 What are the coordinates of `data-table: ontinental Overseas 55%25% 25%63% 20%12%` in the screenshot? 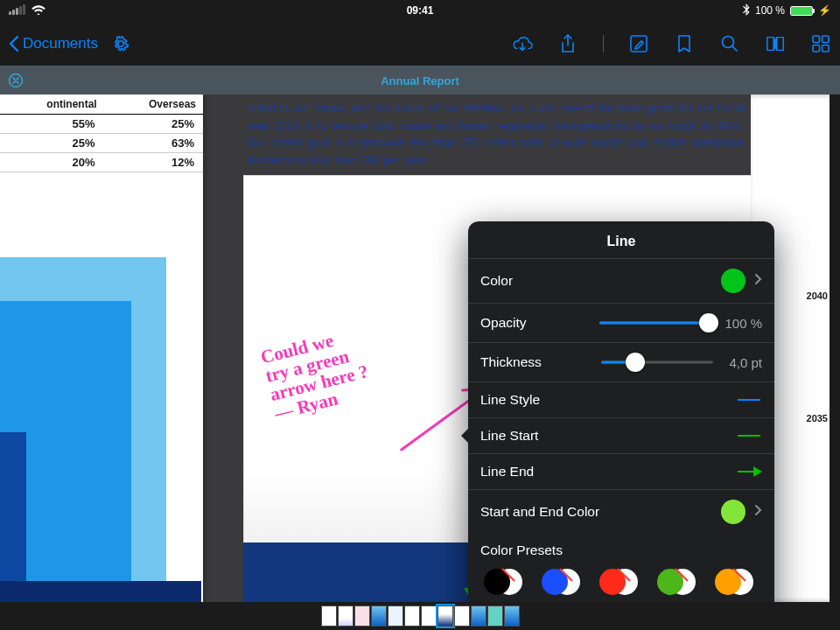 It's located at (102, 133).